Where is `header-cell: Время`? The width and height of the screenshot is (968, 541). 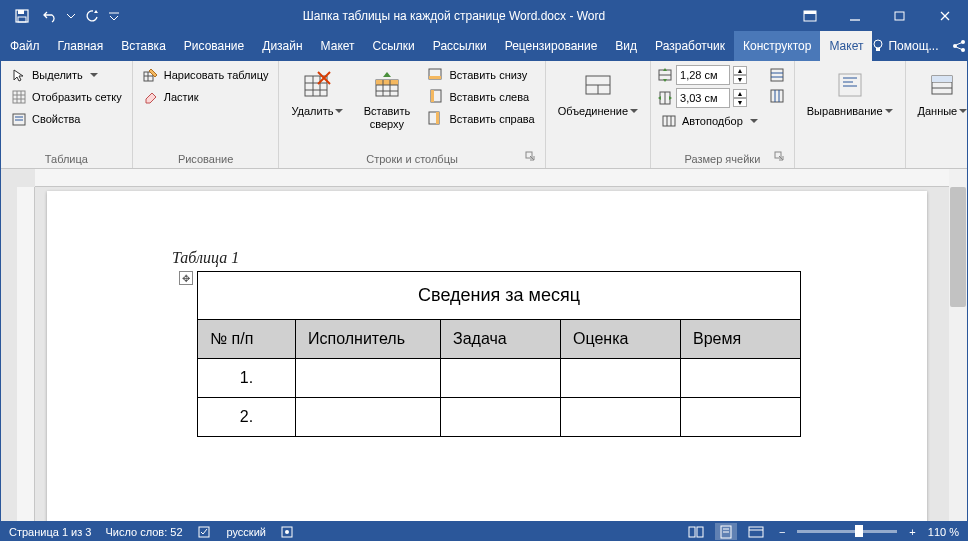
header-cell: Время is located at coordinates (741, 340).